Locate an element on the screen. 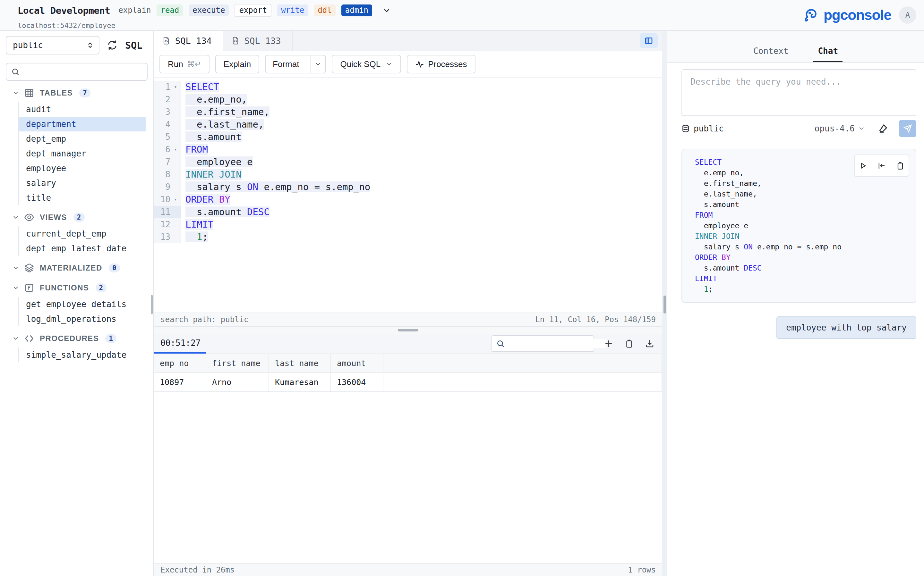 The height and width of the screenshot is (577, 924). editor-line-5: 5 s.amount is located at coordinates (408, 137).